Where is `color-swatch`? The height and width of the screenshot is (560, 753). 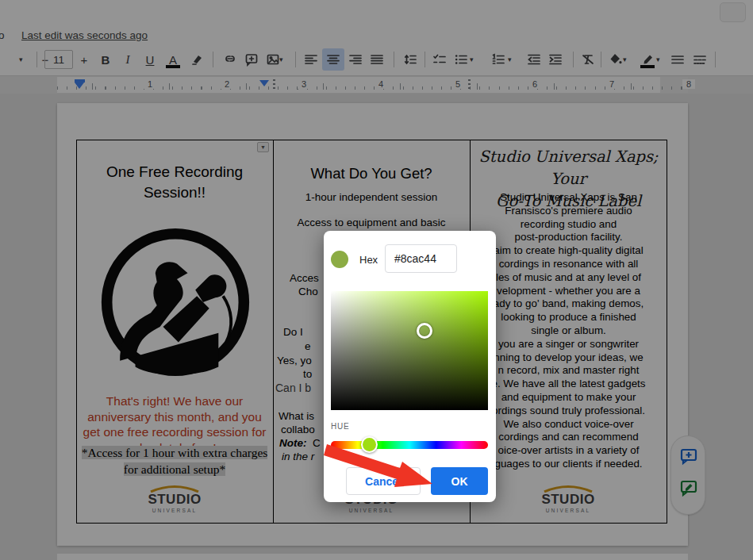 color-swatch is located at coordinates (340, 259).